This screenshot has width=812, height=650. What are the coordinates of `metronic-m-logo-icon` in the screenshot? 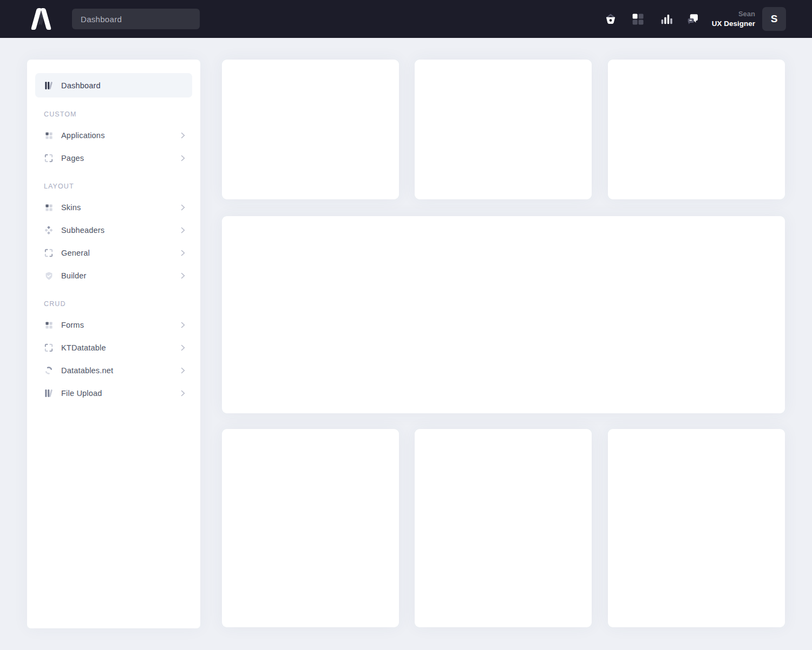 It's located at (41, 19).